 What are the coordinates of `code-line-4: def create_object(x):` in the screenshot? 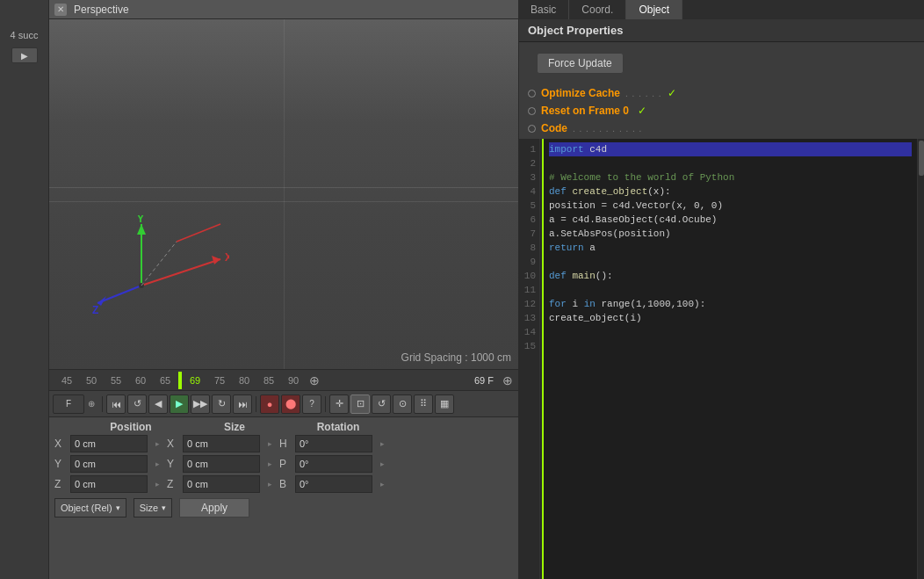 It's located at (731, 192).